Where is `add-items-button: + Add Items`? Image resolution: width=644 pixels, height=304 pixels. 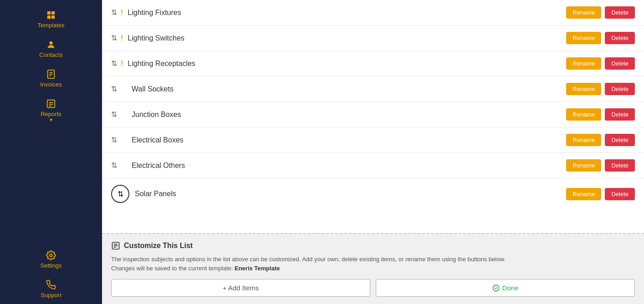
add-items-button: + Add Items is located at coordinates (240, 288).